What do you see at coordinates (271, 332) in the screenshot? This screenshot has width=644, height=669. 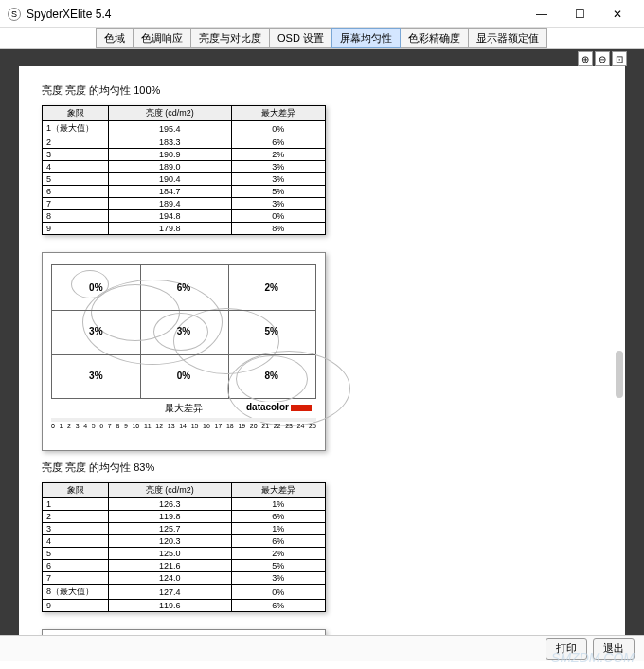 I see `grid-cell: 5%` at bounding box center [271, 332].